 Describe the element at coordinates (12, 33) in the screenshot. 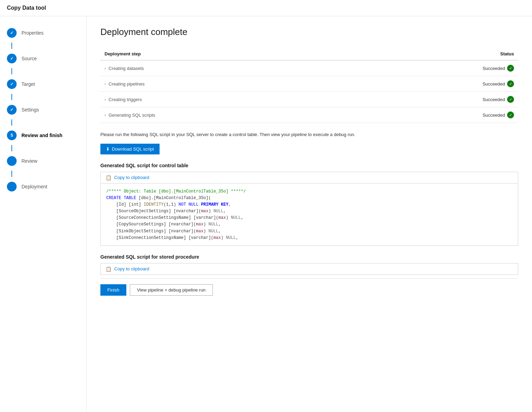

I see `check-icon-properties` at that location.